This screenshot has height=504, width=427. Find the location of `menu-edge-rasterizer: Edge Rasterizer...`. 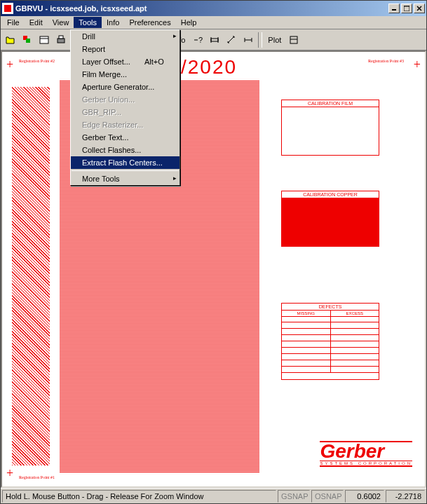

menu-edge-rasterizer: Edge Rasterizer... is located at coordinates (125, 125).